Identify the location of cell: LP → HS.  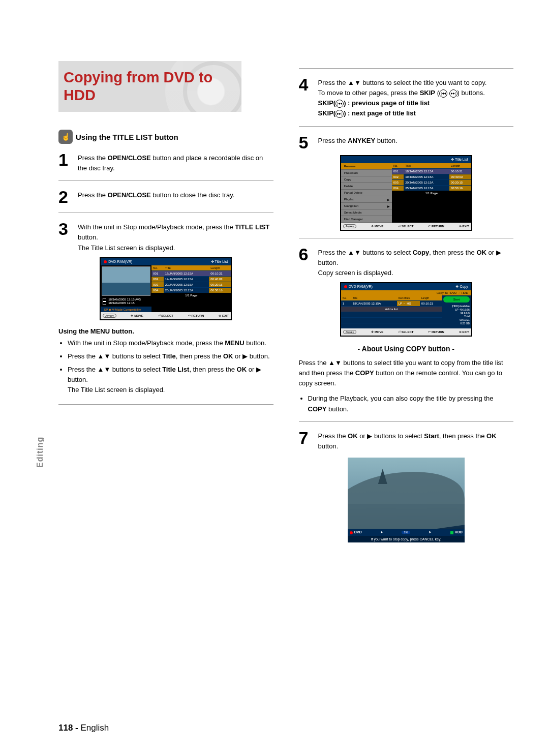
(409, 303).